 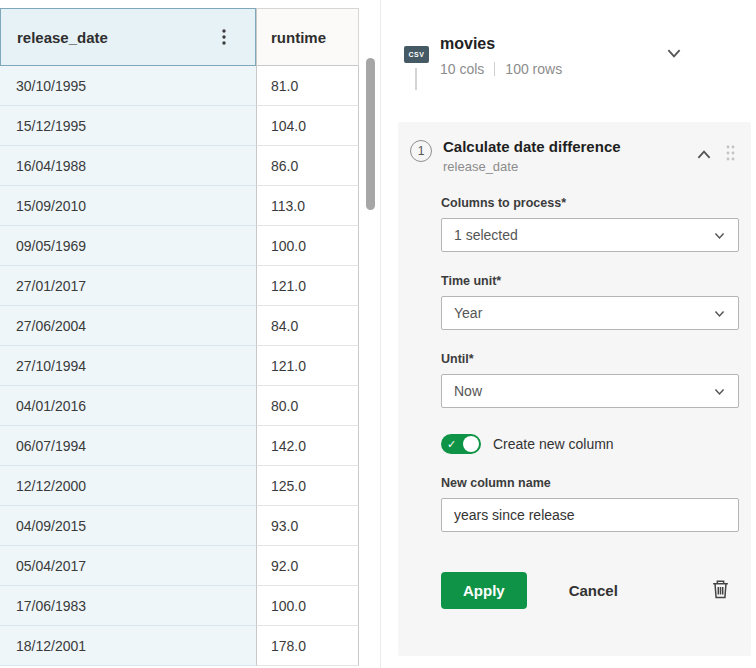 What do you see at coordinates (370, 134) in the screenshot?
I see `vertical-scrollbar-thumb` at bounding box center [370, 134].